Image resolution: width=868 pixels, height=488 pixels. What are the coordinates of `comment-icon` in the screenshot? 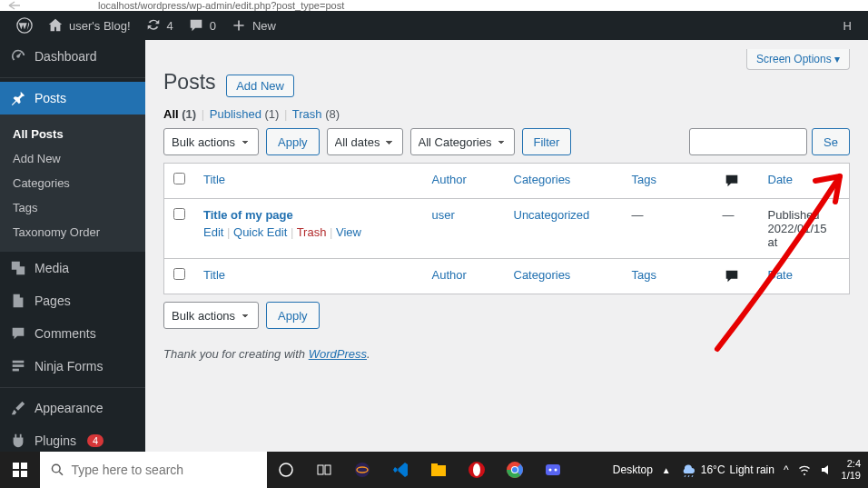 It's located at (196, 25).